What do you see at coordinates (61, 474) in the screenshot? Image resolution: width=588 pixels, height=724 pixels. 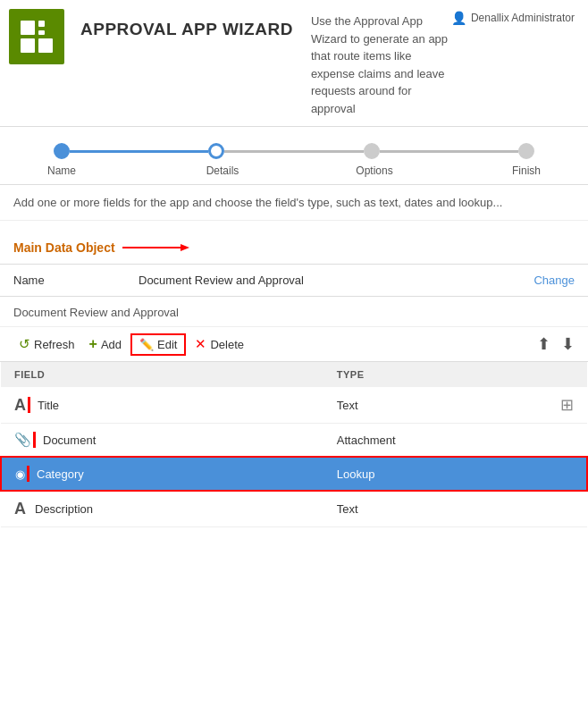 I see `field-name-category: Category` at bounding box center [61, 474].